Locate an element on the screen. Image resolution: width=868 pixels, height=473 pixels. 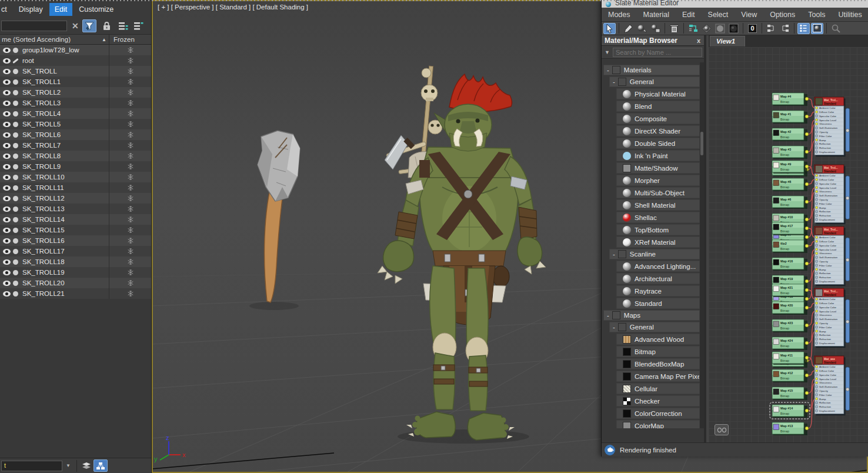
map-node: Map #9Bitmap is located at coordinates (790, 167).